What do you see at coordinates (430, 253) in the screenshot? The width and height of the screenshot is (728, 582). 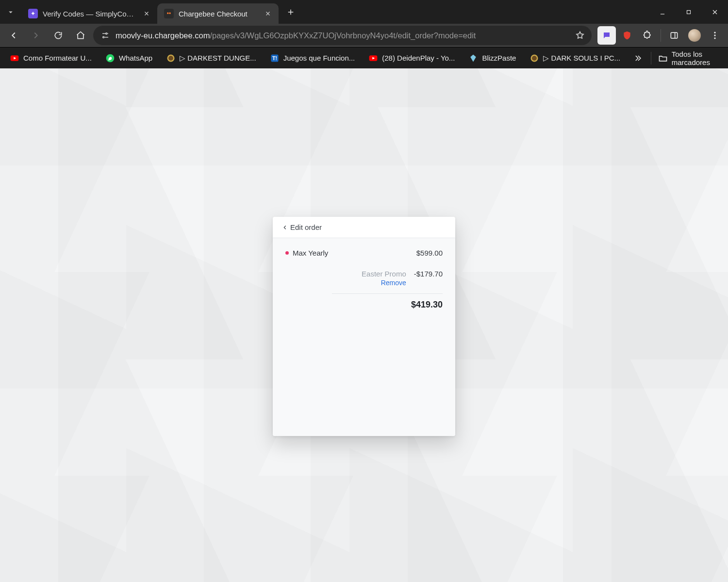 I see `line-item-price: $599.00` at bounding box center [430, 253].